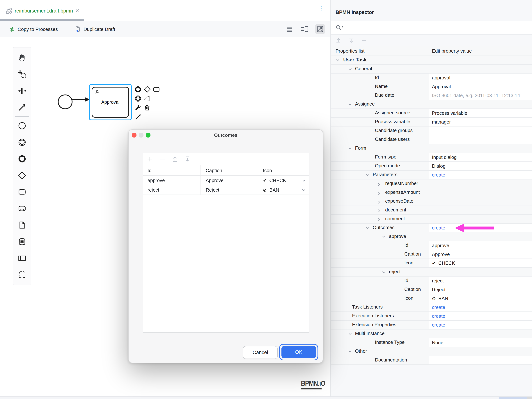 The width and height of the screenshot is (532, 399). What do you see at coordinates (22, 74) in the screenshot?
I see `lasso-tool-icon` at bounding box center [22, 74].